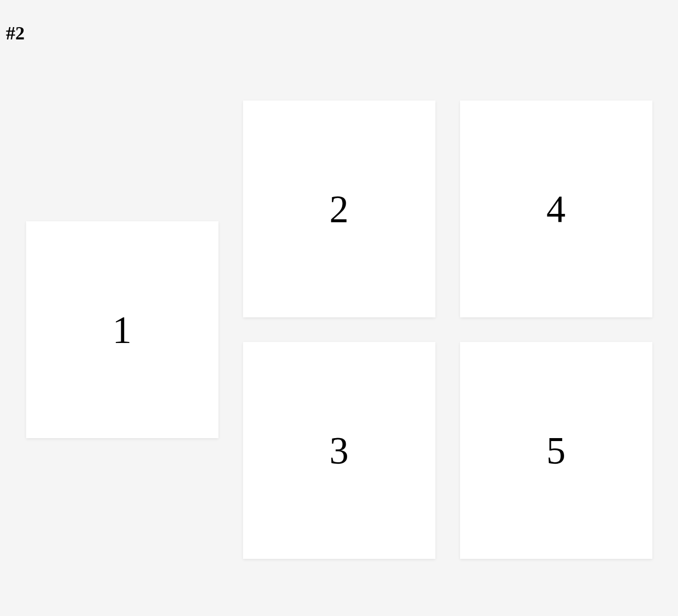 This screenshot has height=616, width=678. Describe the element at coordinates (122, 330) in the screenshot. I see `column-1: 1` at that location.